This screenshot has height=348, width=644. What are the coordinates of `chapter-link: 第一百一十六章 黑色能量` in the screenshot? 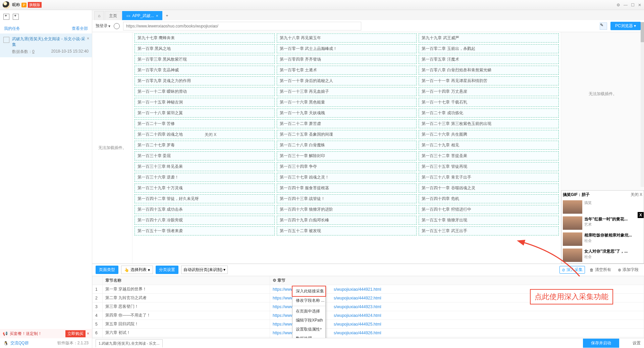 It's located at (347, 102).